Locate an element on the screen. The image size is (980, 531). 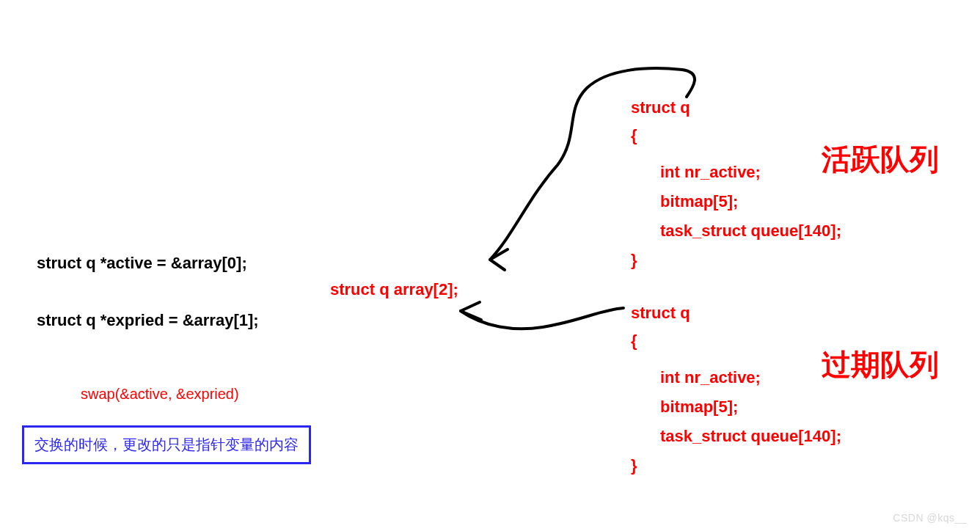
active-pointer-decl: struct q *active = &array[0]; is located at coordinates (142, 263).